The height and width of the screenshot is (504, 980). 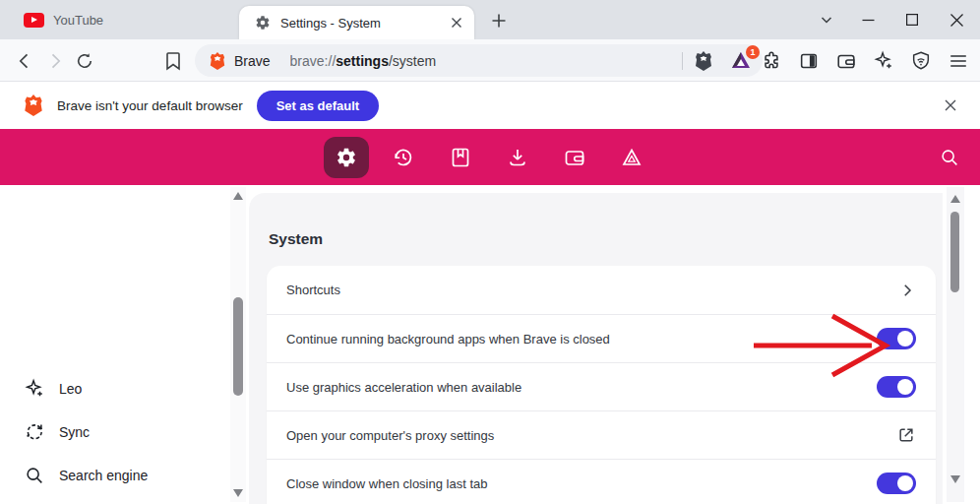 I want to click on url-path: /system, so click(x=412, y=61).